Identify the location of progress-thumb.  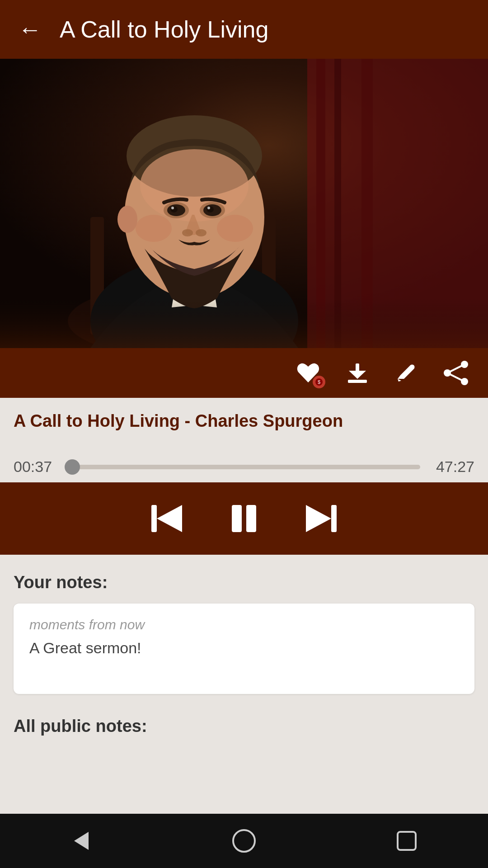
(72, 467).